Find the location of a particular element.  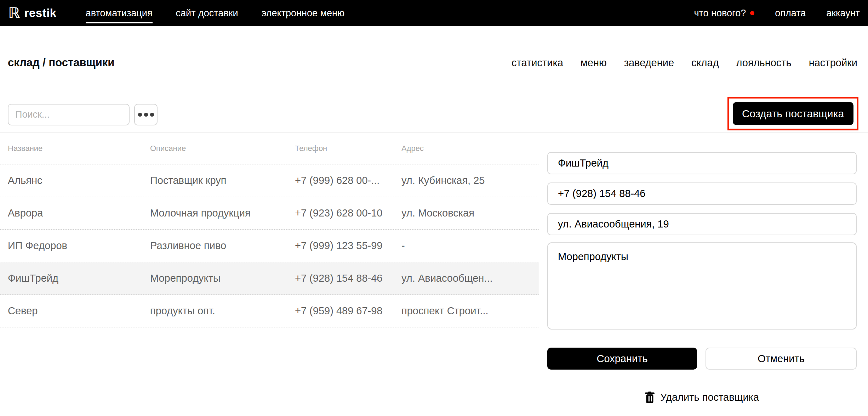

column-header: Описание is located at coordinates (222, 148).